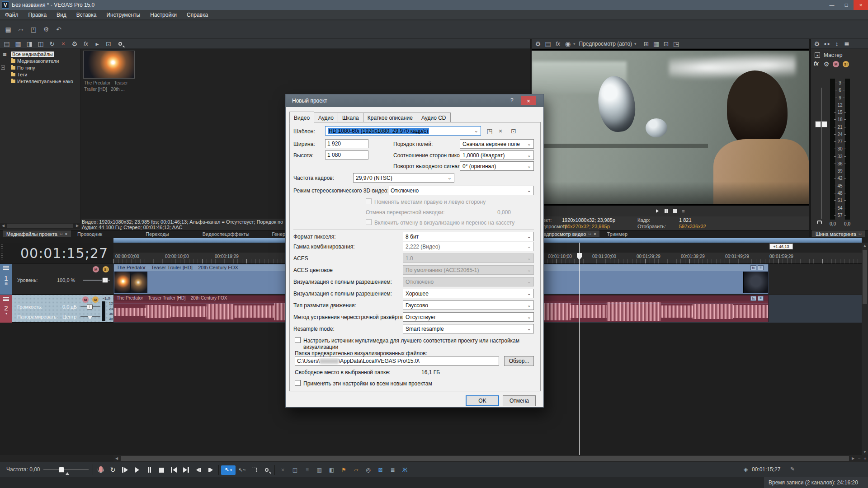  What do you see at coordinates (2, 253) in the screenshot?
I see `drag-grip` at bounding box center [2, 253].